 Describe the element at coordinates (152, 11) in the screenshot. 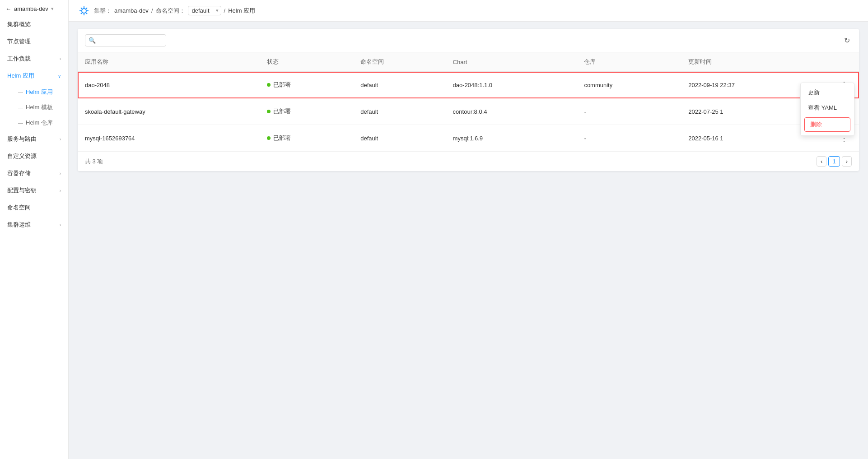

I see `separator1: /` at that location.